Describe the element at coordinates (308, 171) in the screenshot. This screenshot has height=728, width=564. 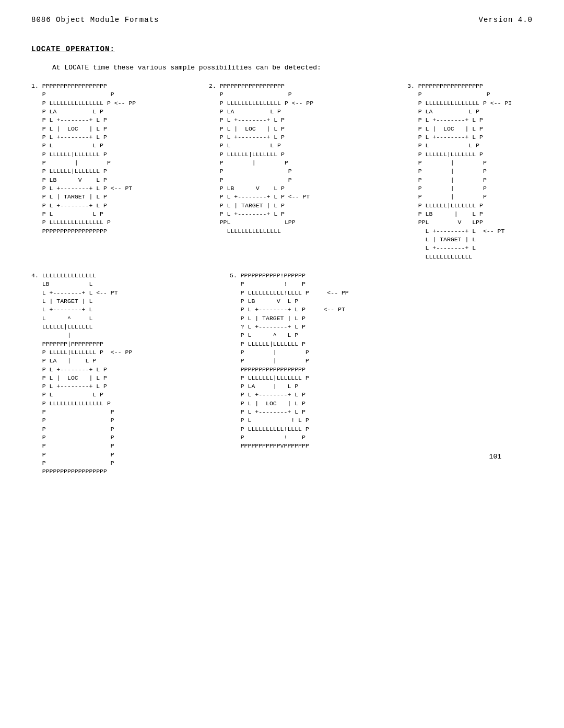
I see `diagram-2: 2. PPPPPPPPPPPPPPPPPP P P P LLLLLLLLLLLL…` at that location.